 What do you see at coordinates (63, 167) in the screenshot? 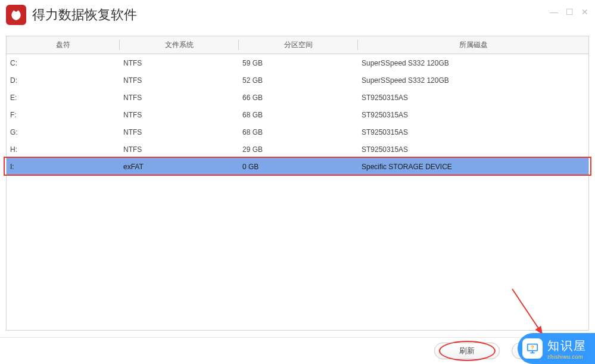
I see `cell-drive: I:` at bounding box center [63, 167].